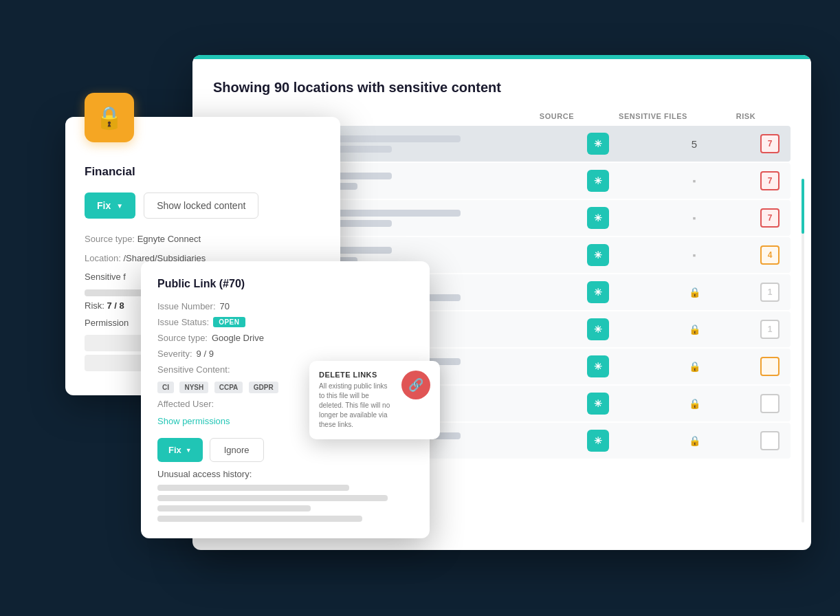  Describe the element at coordinates (770, 255) in the screenshot. I see `risk-badge-orange: 4` at that location.